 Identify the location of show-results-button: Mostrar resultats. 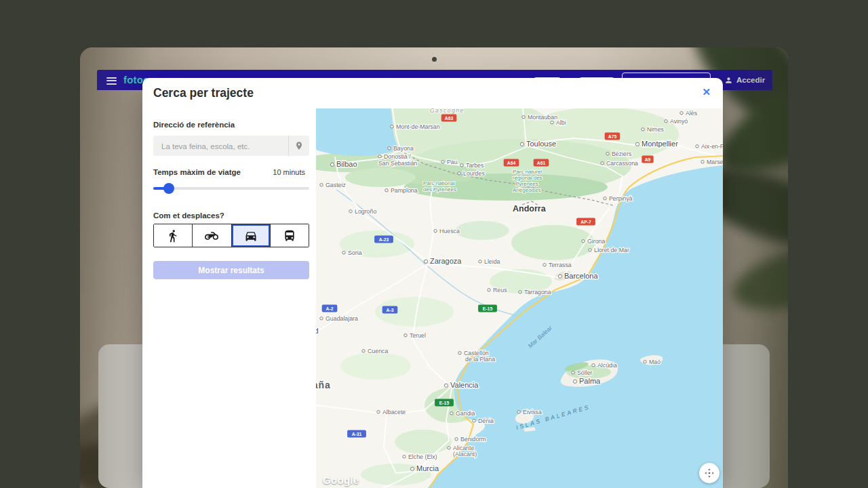
(231, 270).